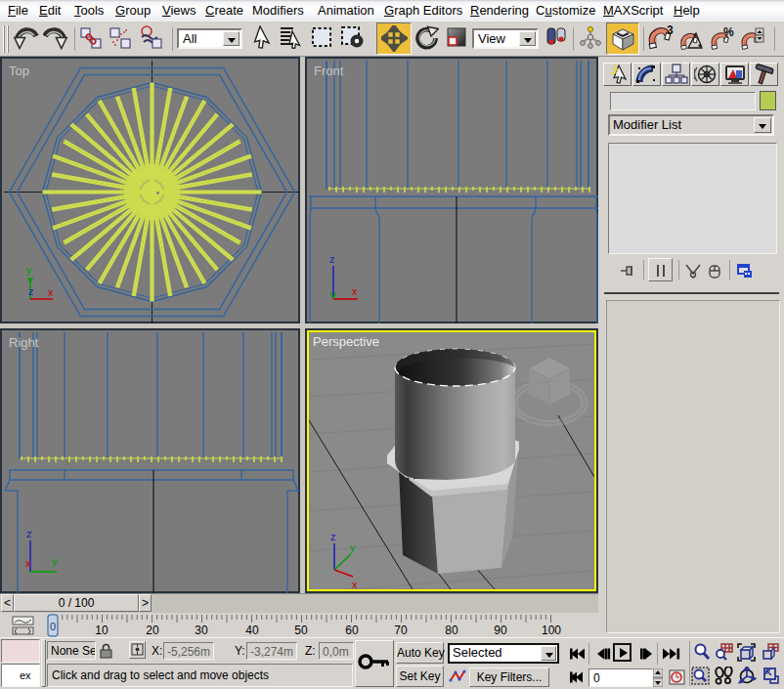  What do you see at coordinates (201, 630) in the screenshot?
I see `svg-text: 30` at bounding box center [201, 630].